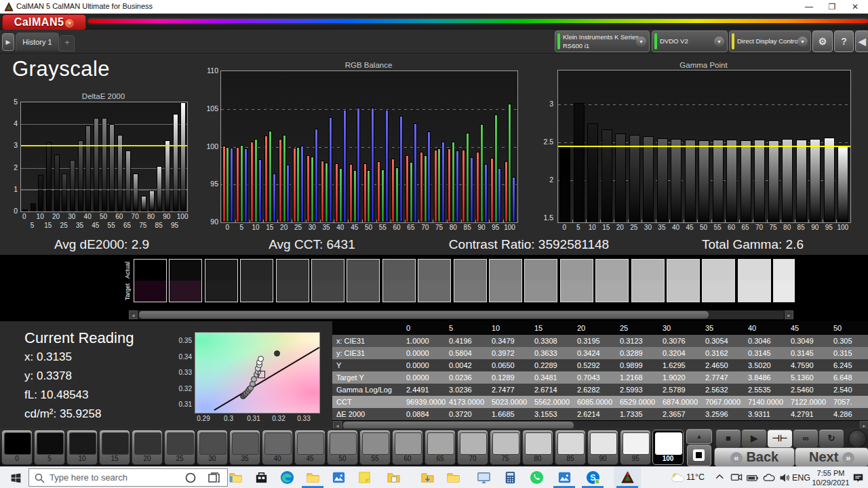 The height and width of the screenshot is (488, 868). What do you see at coordinates (511, 365) in the screenshot?
I see `cell: 0.0650` at bounding box center [511, 365].